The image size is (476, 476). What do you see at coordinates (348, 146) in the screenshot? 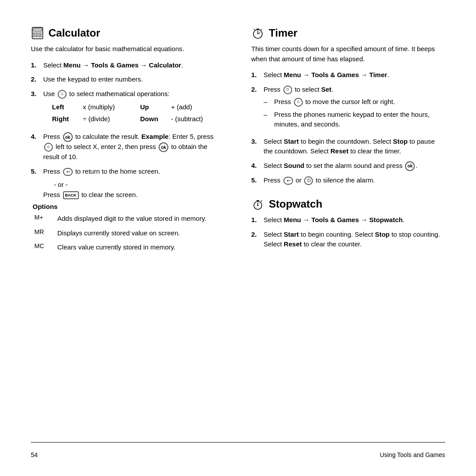
I see `timer-step-3: 3. Select Start to begin the countdown. …` at bounding box center [348, 146].